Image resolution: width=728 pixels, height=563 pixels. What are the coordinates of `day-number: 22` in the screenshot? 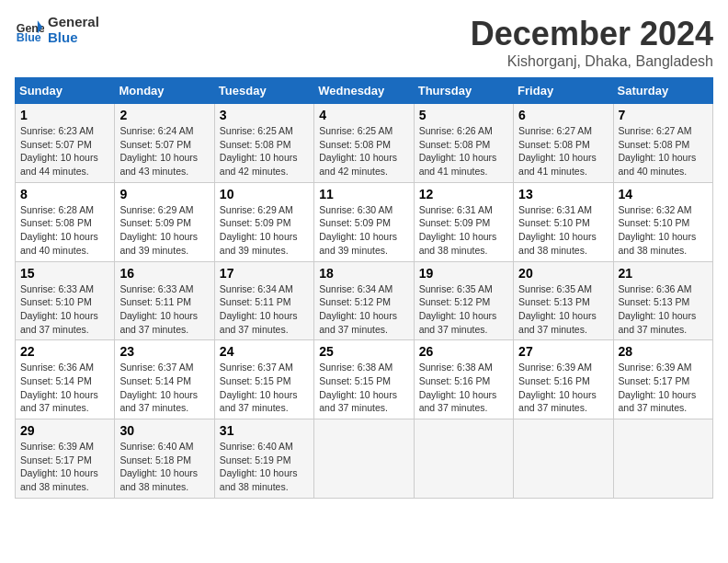 It's located at (64, 351).